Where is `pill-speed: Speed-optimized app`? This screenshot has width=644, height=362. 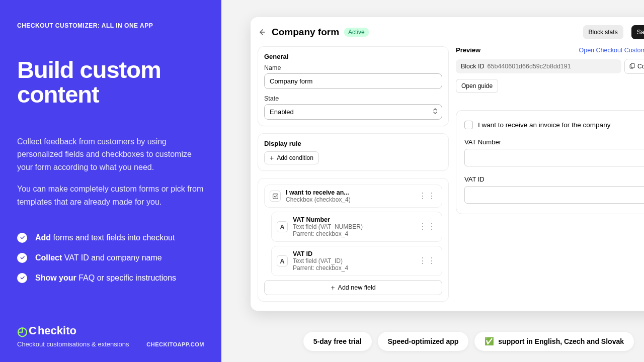
pill-speed: Speed-optimized app is located at coordinates (424, 341).